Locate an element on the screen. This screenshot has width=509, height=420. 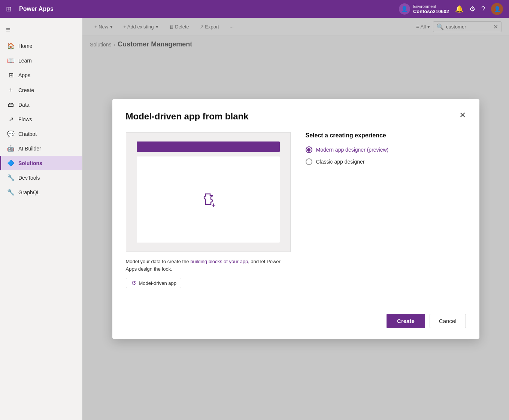
sidebar-item-flows: ↗ Flows is located at coordinates (41, 119).